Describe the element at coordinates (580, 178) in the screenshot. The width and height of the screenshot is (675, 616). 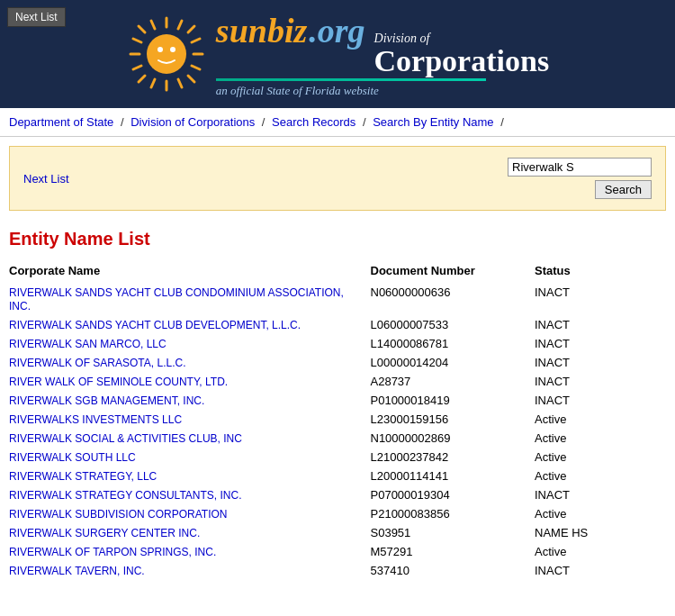
I see `search-right: Search` at that location.